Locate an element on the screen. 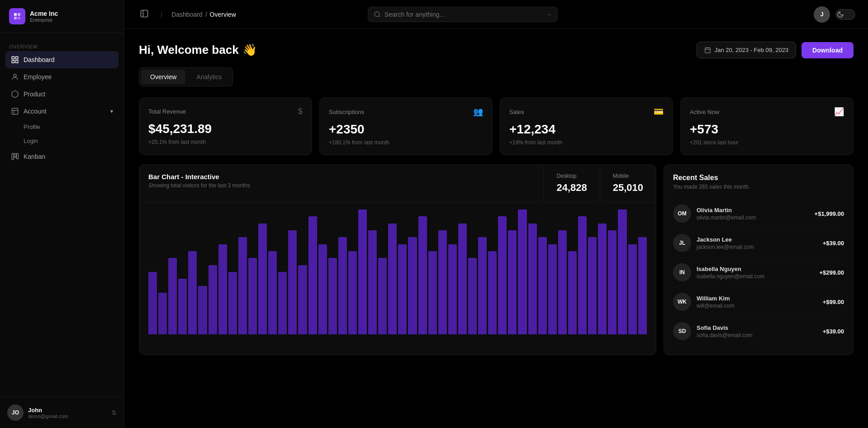  sales-subtitle: You made 265 sales this month. is located at coordinates (759, 187).